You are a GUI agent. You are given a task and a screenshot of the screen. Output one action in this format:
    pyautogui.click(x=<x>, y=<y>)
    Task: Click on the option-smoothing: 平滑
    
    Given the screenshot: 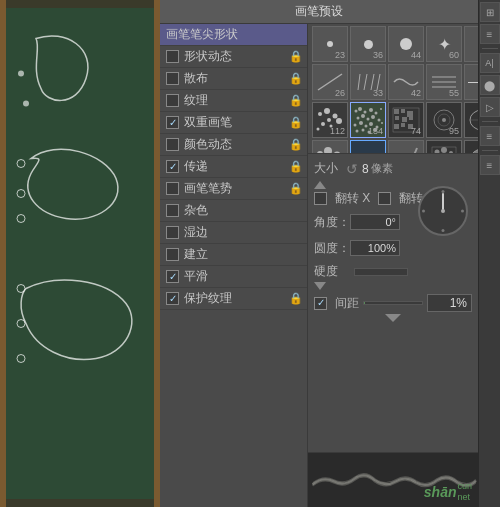 What is the action you would take?
    pyautogui.click(x=234, y=277)
    